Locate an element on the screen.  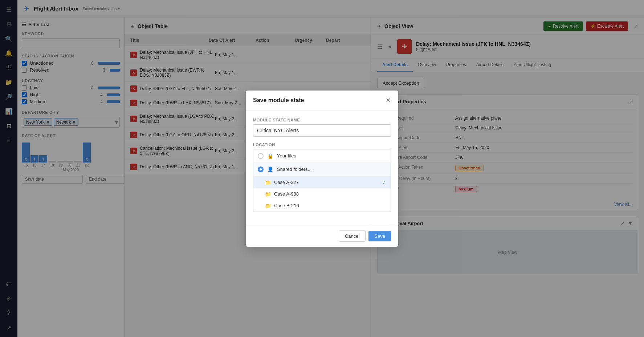
folder-name: Case A-988 is located at coordinates (286, 194).